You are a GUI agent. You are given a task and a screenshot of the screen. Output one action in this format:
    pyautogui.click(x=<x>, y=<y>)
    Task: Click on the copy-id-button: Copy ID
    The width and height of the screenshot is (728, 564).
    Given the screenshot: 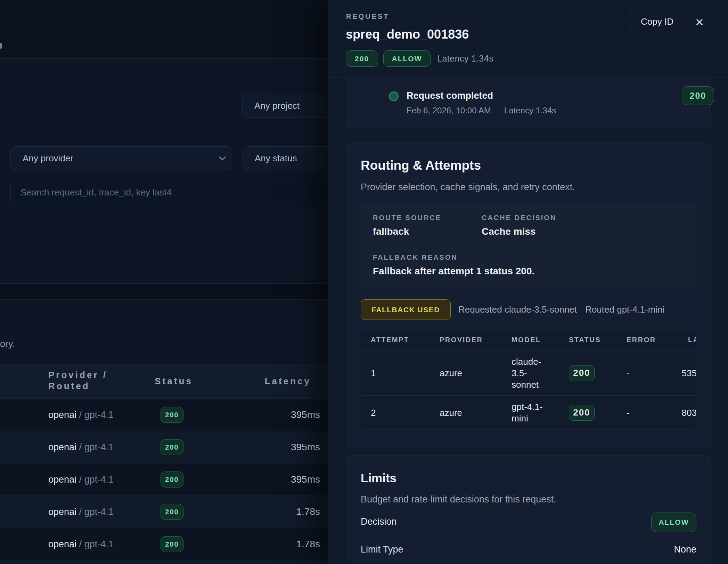 What is the action you would take?
    pyautogui.click(x=657, y=22)
    